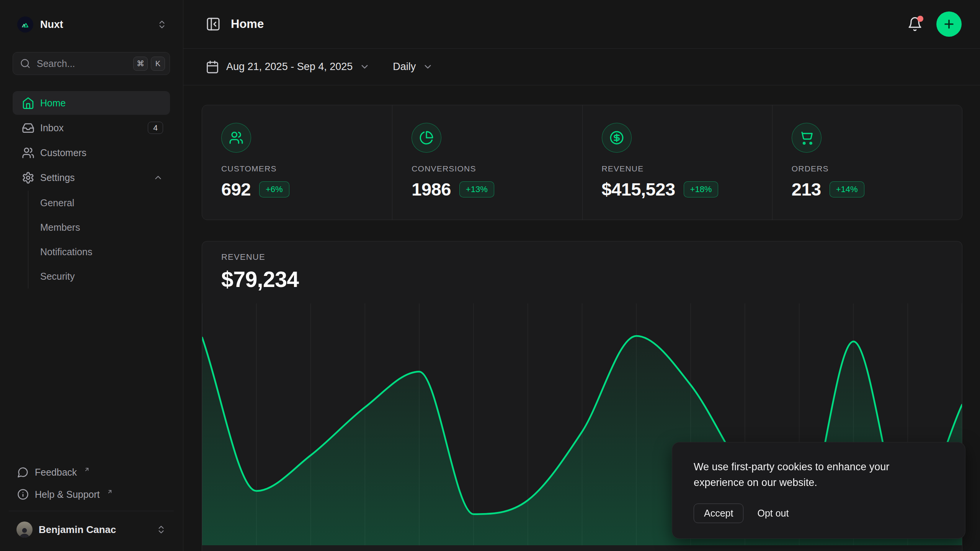  I want to click on stat-card-customers: CUSTOMERS 692 +6%, so click(297, 162).